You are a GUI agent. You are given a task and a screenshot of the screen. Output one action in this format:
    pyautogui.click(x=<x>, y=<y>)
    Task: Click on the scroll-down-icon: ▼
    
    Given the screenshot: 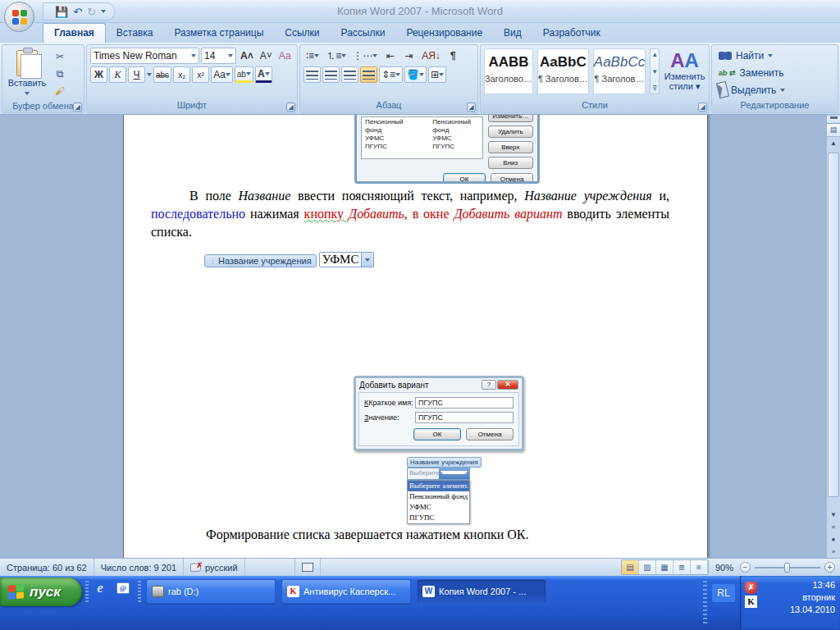 What is the action you would take?
    pyautogui.click(x=833, y=515)
    